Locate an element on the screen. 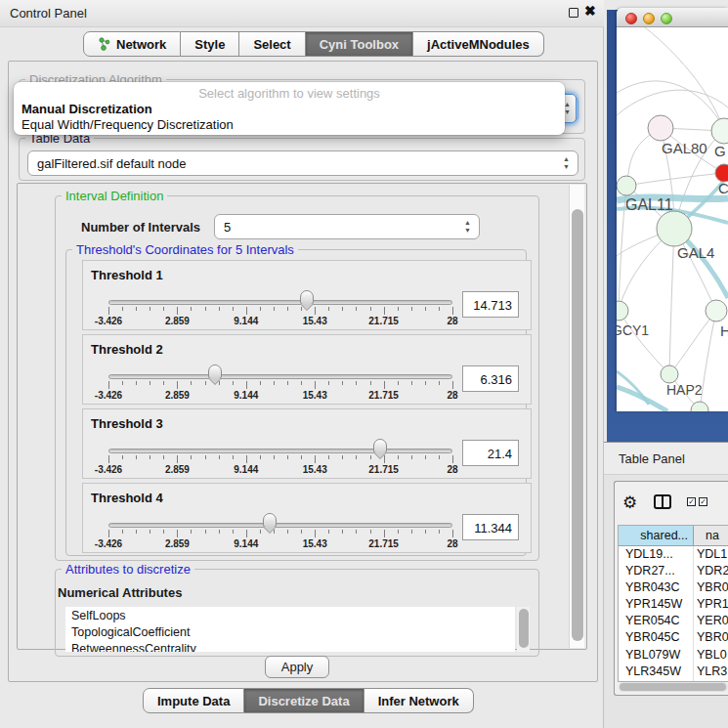 This screenshot has width=728, height=728. threshold-1-slider-thumb is located at coordinates (307, 297).